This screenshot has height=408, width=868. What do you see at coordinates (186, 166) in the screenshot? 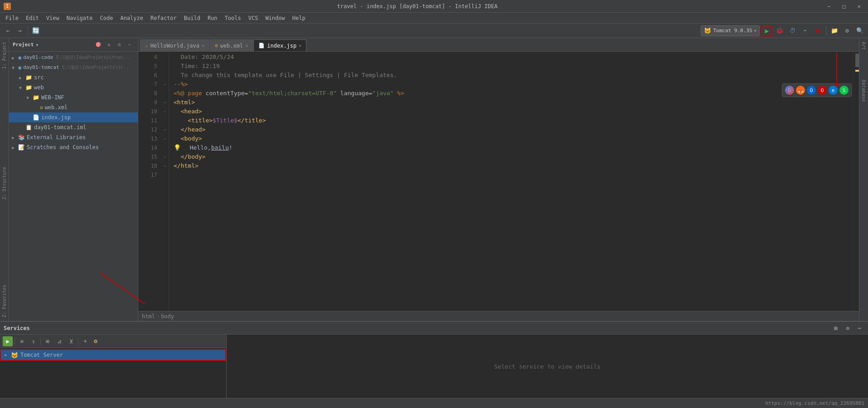
I see `code-html-close: </html>` at bounding box center [186, 166].